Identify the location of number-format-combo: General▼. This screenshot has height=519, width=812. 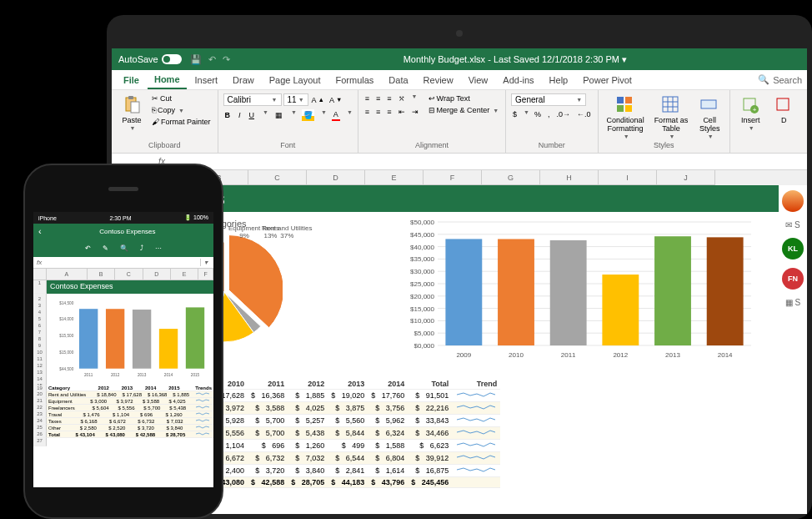
(549, 100).